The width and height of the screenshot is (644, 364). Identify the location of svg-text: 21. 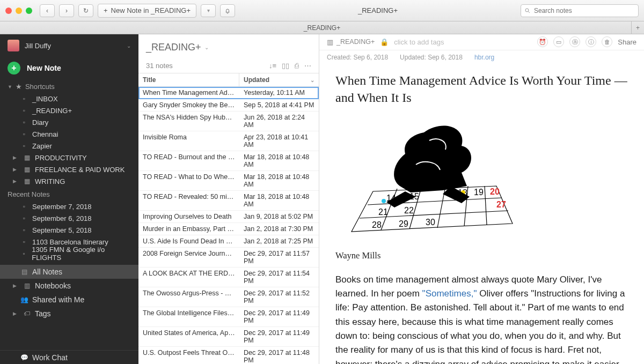
(383, 212).